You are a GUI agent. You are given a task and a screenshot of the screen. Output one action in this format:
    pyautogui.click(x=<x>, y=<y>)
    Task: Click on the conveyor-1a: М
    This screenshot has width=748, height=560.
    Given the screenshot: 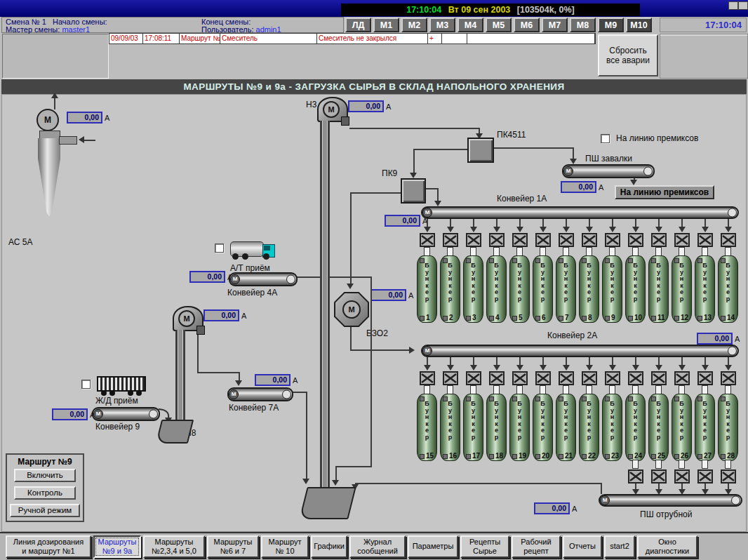 What is the action you would take?
    pyautogui.click(x=580, y=213)
    